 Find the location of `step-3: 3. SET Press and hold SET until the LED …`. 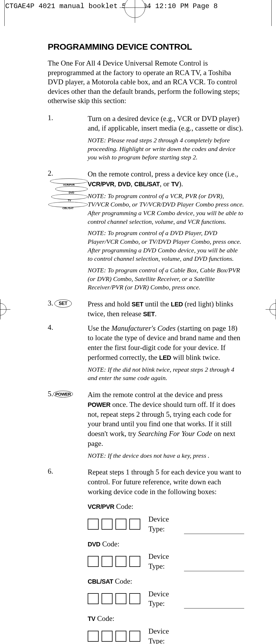

step-3: 3. SET Press and hold SET until the LED … is located at coordinates (146, 309).